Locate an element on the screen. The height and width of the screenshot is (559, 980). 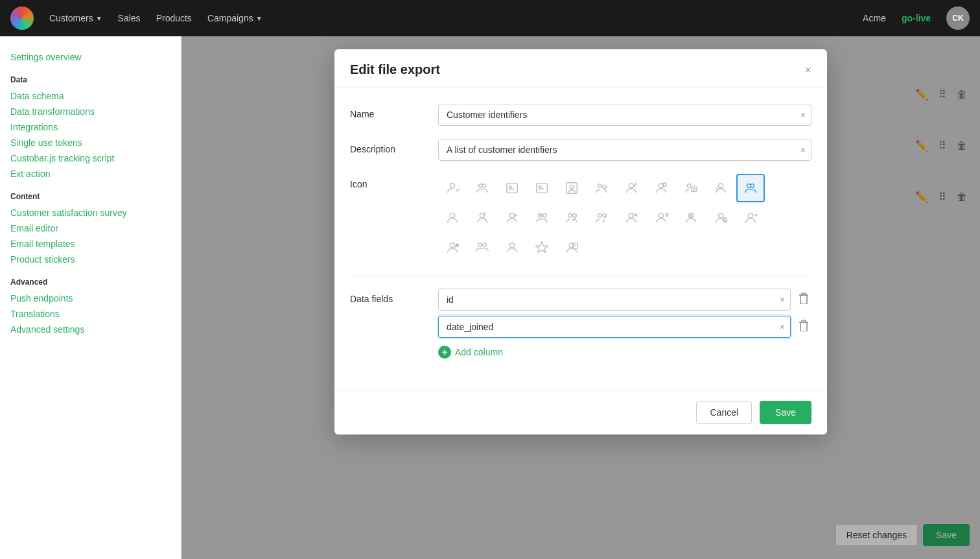
customers-chevron-icon: ▼ is located at coordinates (99, 18).